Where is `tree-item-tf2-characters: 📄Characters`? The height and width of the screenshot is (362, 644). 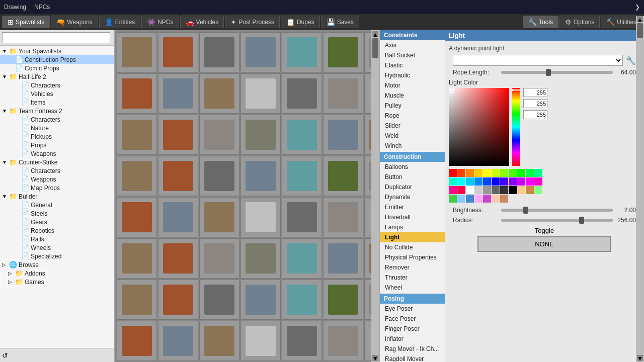 tree-item-tf2-characters: 📄Characters is located at coordinates (57, 120).